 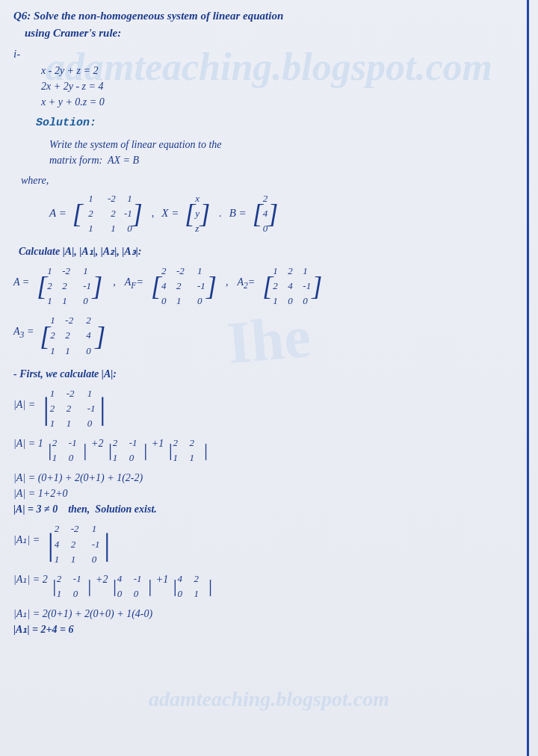 I want to click on calc-matrix-A3: [ 1 -2 2 2 2 4, so click(x=72, y=335).